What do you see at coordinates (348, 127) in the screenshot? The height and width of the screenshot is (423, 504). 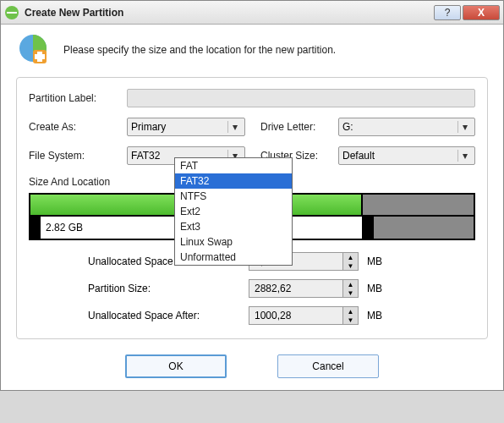 I see `drive-letter-value: G:` at bounding box center [348, 127].